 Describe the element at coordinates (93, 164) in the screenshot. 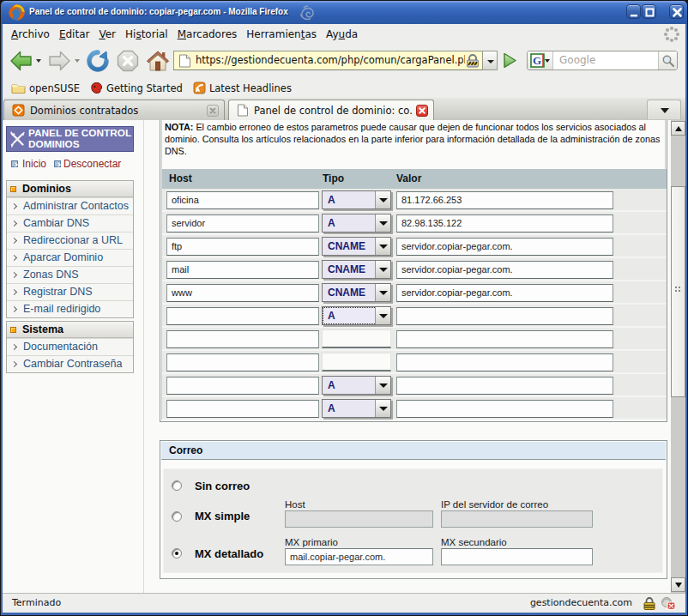

I see `link-desconectar: Desconectar` at that location.